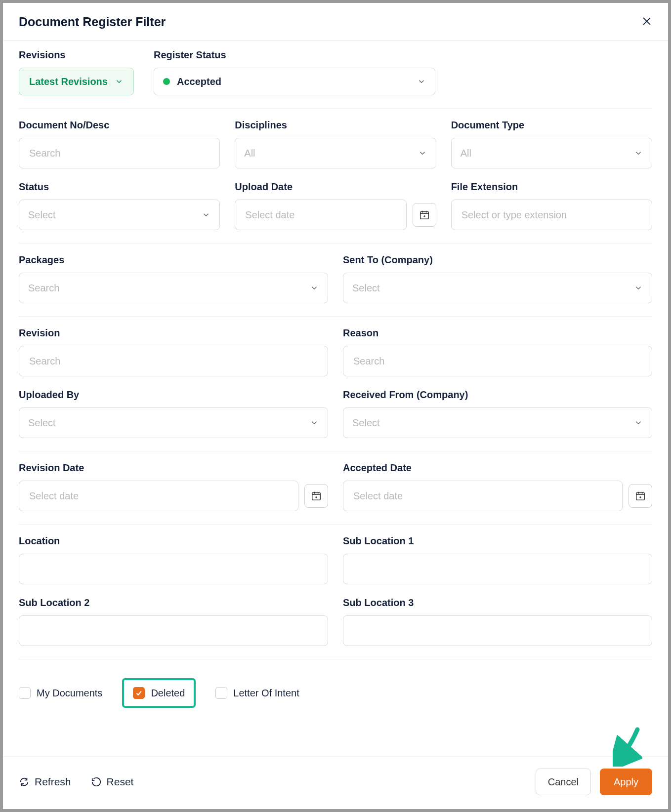  Describe the element at coordinates (24, 782) in the screenshot. I see `refresh-icon` at that location.